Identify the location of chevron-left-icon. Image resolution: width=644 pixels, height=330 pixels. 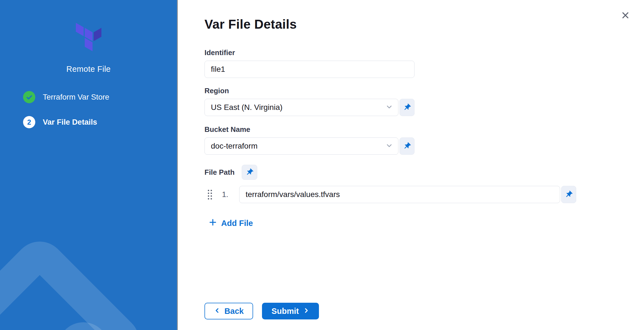
(217, 311).